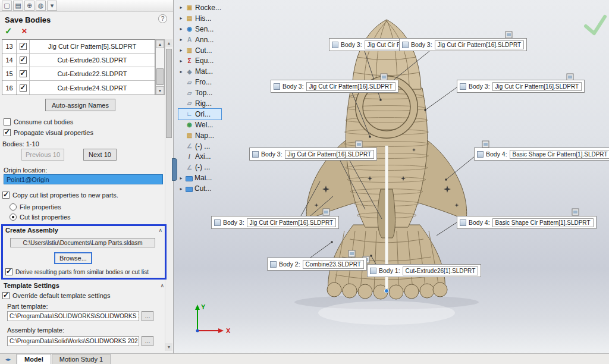  What do you see at coordinates (43, 155) in the screenshot?
I see `previous-10-button: Previous 10` at bounding box center [43, 155].